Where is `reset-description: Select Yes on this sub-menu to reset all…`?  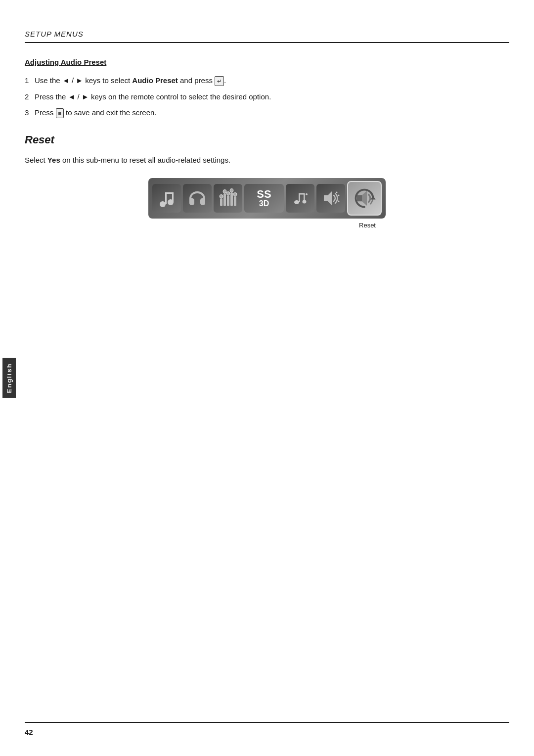
reset-description: Select Yes on this sub-menu to reset all… is located at coordinates (267, 160).